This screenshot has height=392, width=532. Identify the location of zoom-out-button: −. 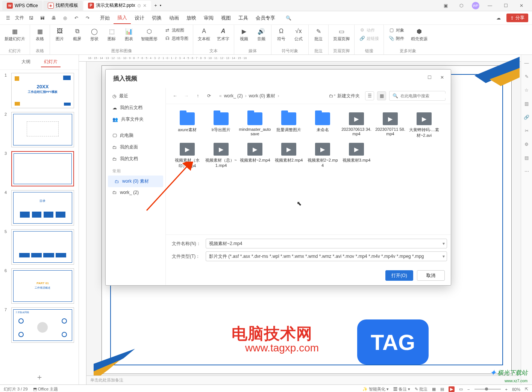
(468, 389).